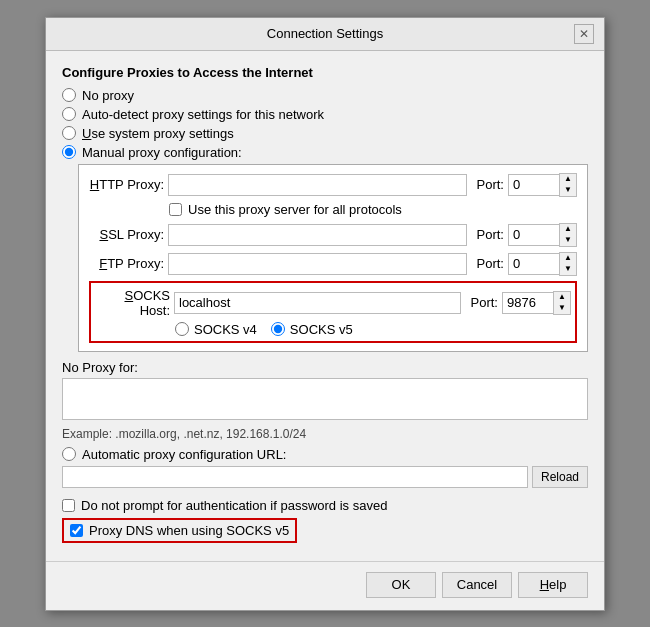 Image resolution: width=650 pixels, height=627 pixels. I want to click on http-port-down: ▼, so click(568, 190).